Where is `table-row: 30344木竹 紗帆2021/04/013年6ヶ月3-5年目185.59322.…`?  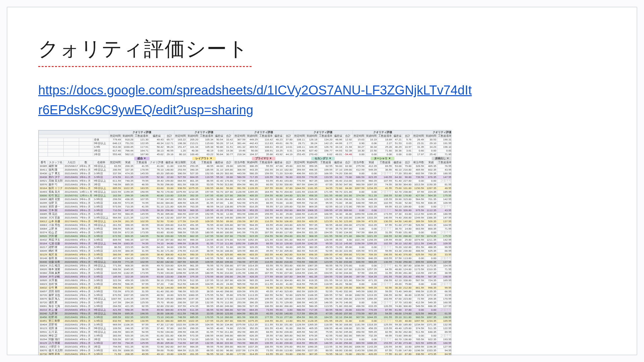
table-row: 30344木竹 紗帆2021/04/013年6ヶ月3-5年目185.59322.… is located at coordinates (246, 277).